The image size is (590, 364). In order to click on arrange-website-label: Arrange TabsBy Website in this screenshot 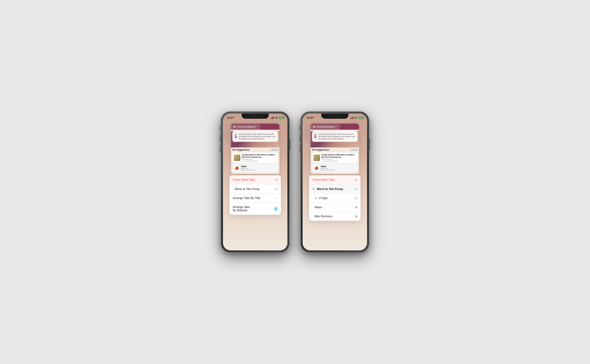, I will do `click(241, 209)`.